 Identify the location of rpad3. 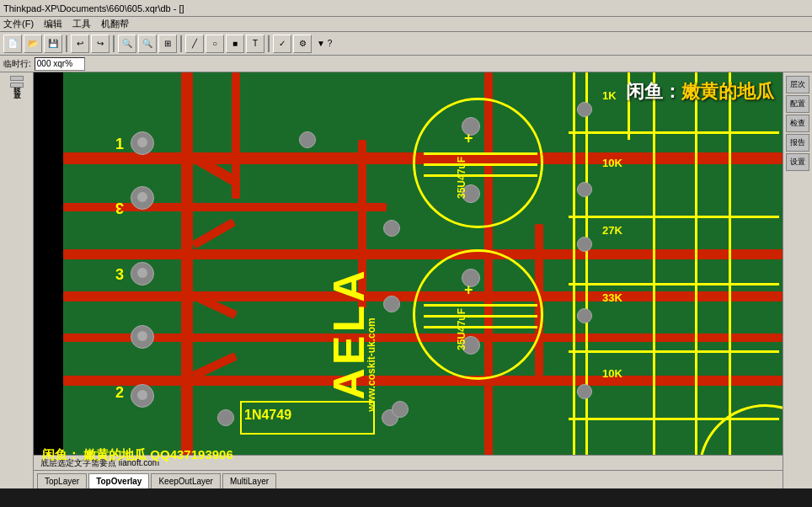
(585, 244).